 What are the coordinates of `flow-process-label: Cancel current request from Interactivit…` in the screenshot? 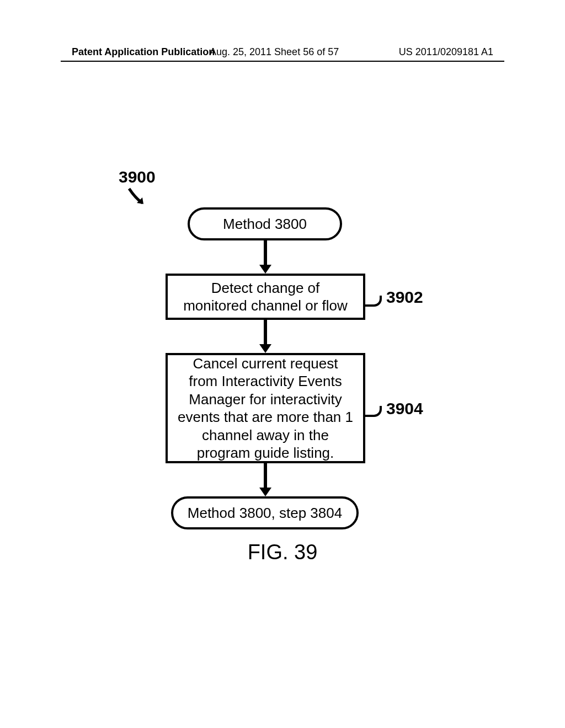 It's located at (265, 408).